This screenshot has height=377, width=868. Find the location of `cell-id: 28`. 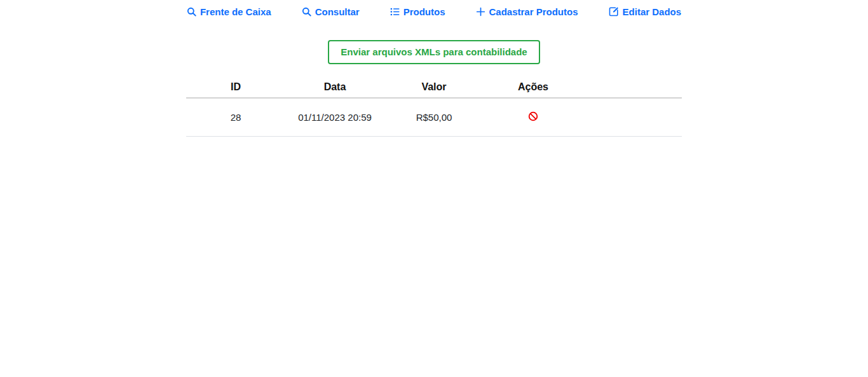

cell-id: 28 is located at coordinates (236, 117).